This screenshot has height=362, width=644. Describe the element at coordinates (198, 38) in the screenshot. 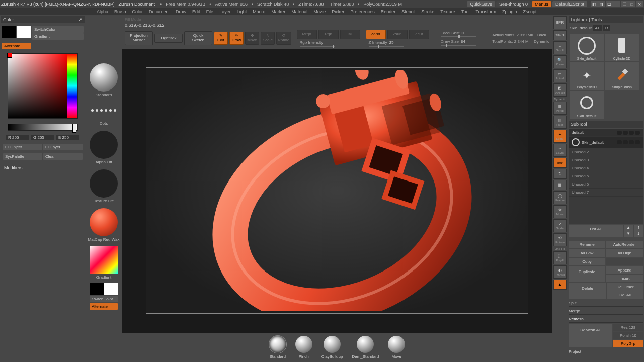

I see `quicksketch-button: Quick Sketch` at that location.